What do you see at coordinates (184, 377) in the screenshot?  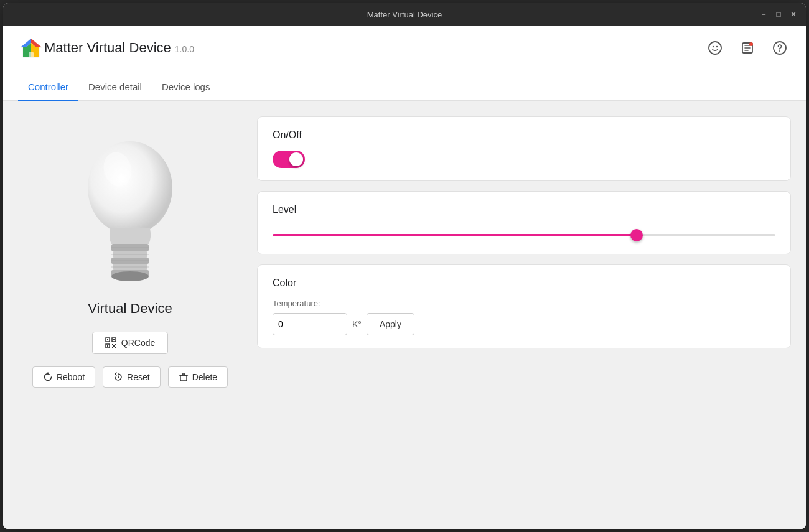 I see `delete-icon` at bounding box center [184, 377].